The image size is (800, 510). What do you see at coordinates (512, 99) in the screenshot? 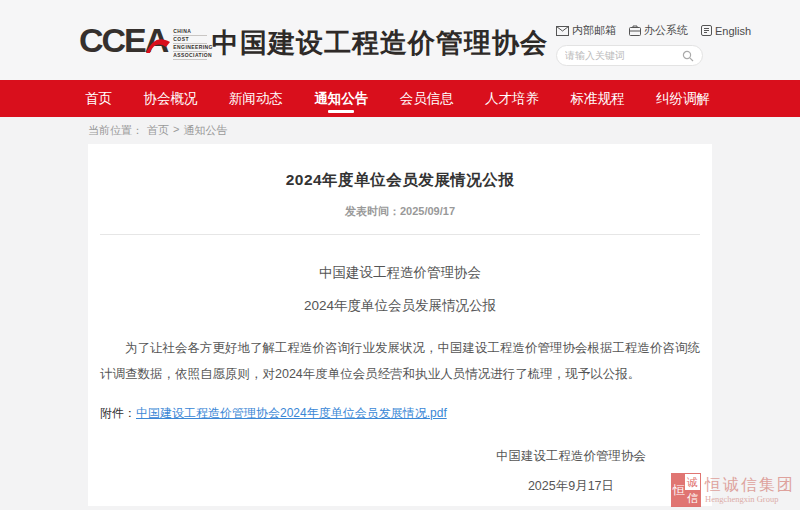
I see `nav-item-label: 人才培养` at bounding box center [512, 99].